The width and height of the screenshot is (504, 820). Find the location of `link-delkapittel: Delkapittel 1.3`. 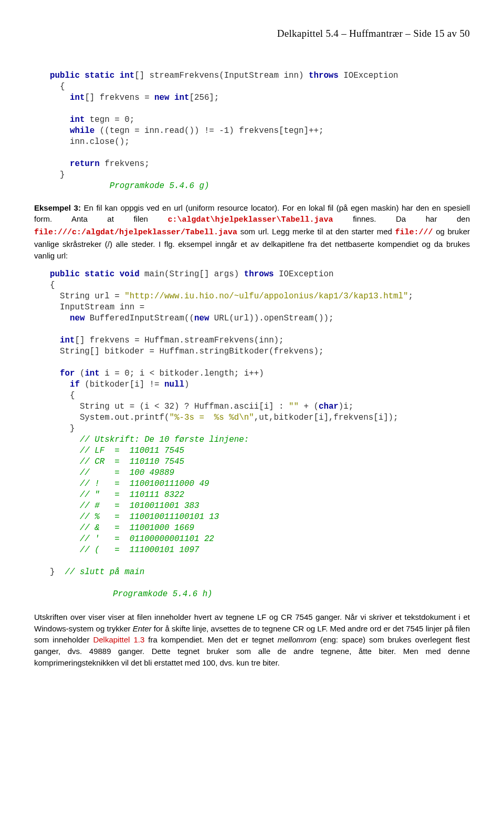

link-delkapittel: Delkapittel 1.3 is located at coordinates (119, 640).